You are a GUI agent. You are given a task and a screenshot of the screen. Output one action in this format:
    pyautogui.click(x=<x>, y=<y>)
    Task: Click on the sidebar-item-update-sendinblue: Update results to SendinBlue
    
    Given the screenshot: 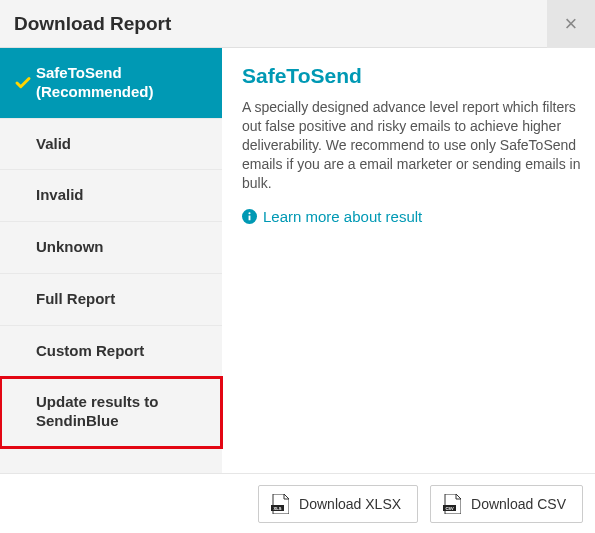 What is the action you would take?
    pyautogui.click(x=111, y=412)
    